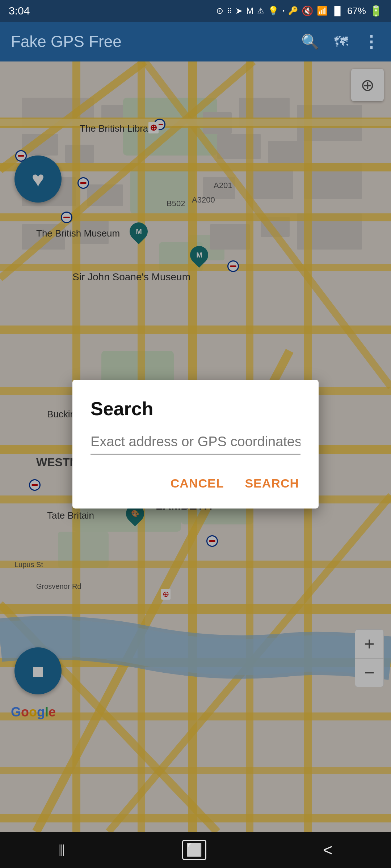  I want to click on status-icons: ⊙ ⠿ ➤ M ⚠ 💡 • 🔑 🔇 📶 ▐▌ 67% 🔋, so click(299, 11).